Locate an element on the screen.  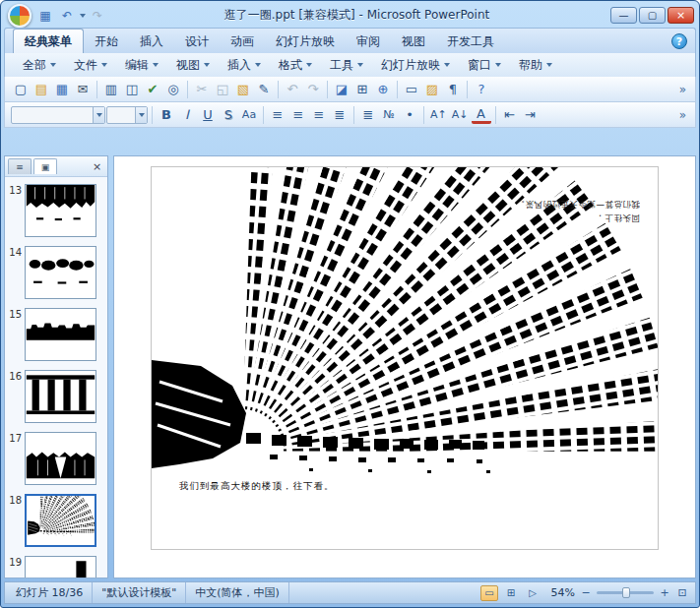
zoom-slider is located at coordinates (625, 592).